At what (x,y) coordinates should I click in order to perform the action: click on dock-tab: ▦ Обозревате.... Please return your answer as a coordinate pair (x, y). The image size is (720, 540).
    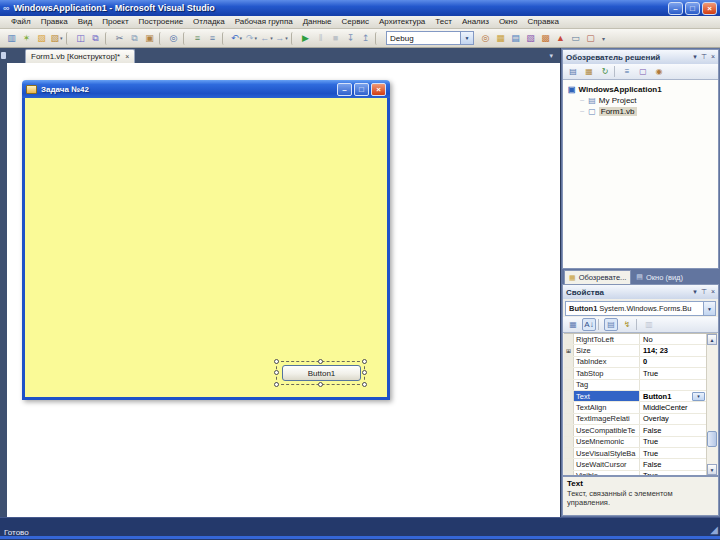
    Looking at the image, I should click on (598, 277).